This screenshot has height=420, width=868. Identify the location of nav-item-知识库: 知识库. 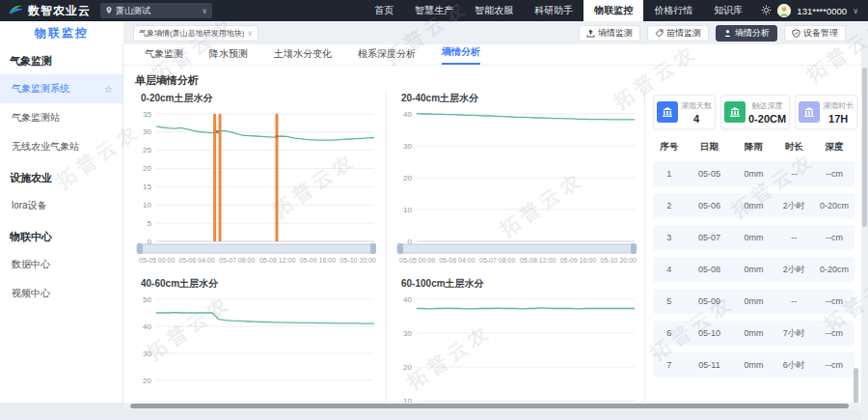
(728, 11).